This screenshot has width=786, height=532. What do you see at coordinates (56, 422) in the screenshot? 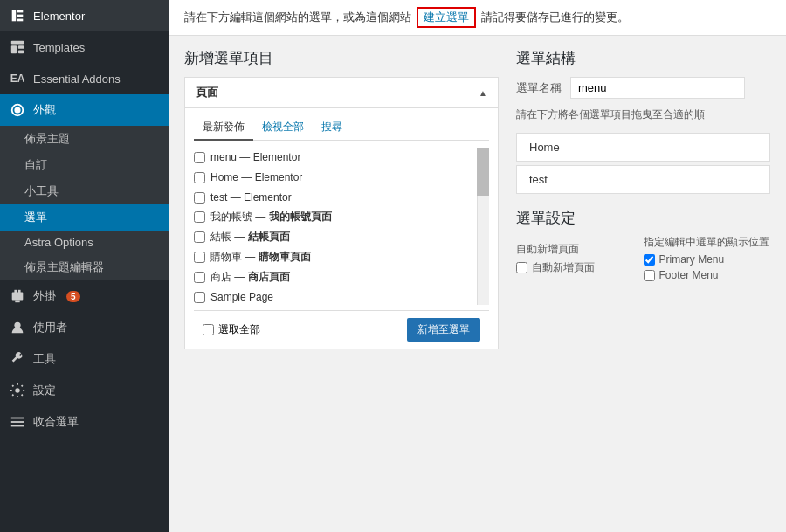
I see `sidebar-item-collapse-label: 收合選單` at bounding box center [56, 422].